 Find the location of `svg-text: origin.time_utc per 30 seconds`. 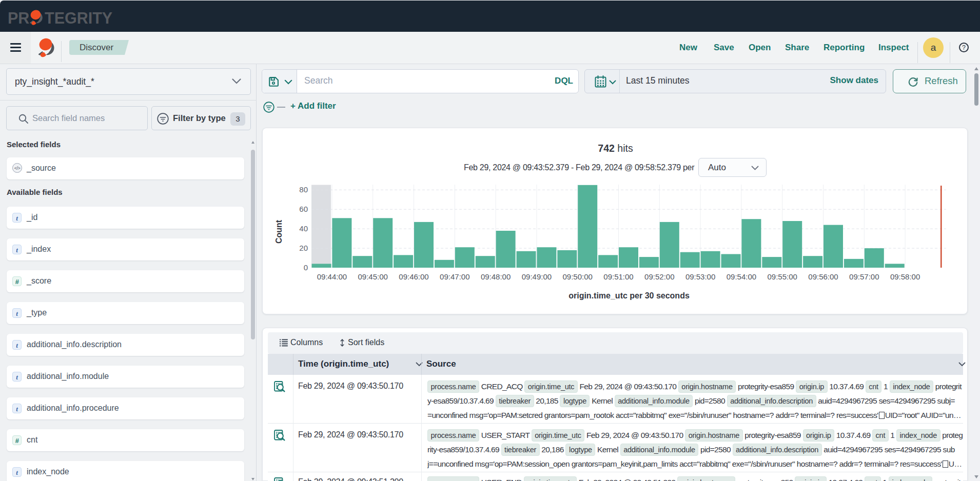

svg-text: origin.time_utc per 30 seconds is located at coordinates (629, 295).